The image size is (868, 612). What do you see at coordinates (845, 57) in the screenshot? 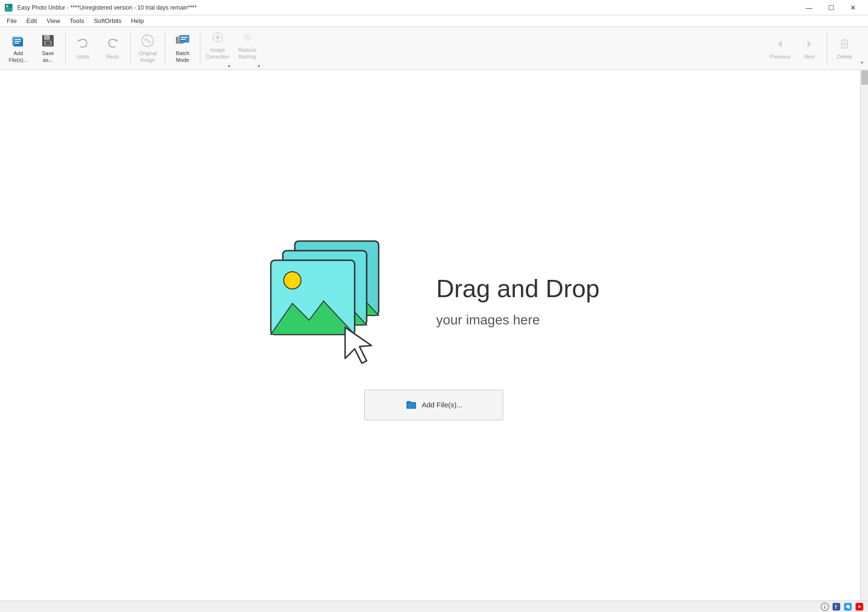
I see `delete-label: Delete` at bounding box center [845, 57].